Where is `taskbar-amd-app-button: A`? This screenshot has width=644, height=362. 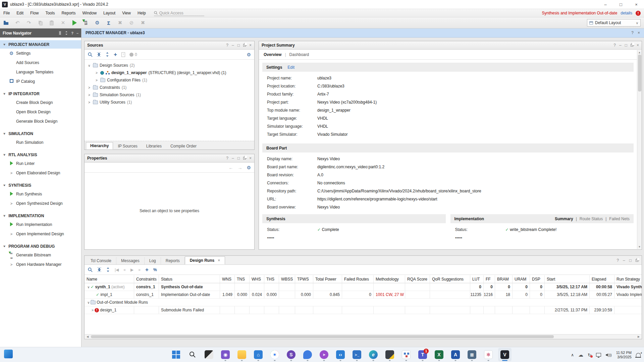 taskbar-amd-app-button: A is located at coordinates (455, 355).